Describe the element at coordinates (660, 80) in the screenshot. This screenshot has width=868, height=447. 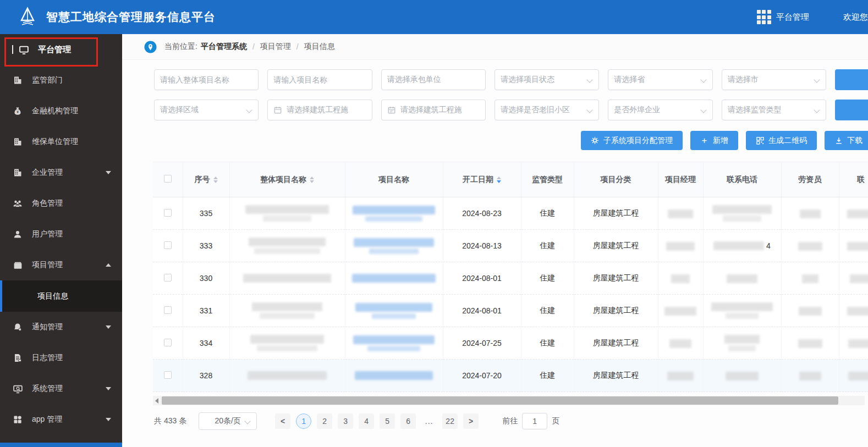
I see `province-select: 请选择省` at that location.